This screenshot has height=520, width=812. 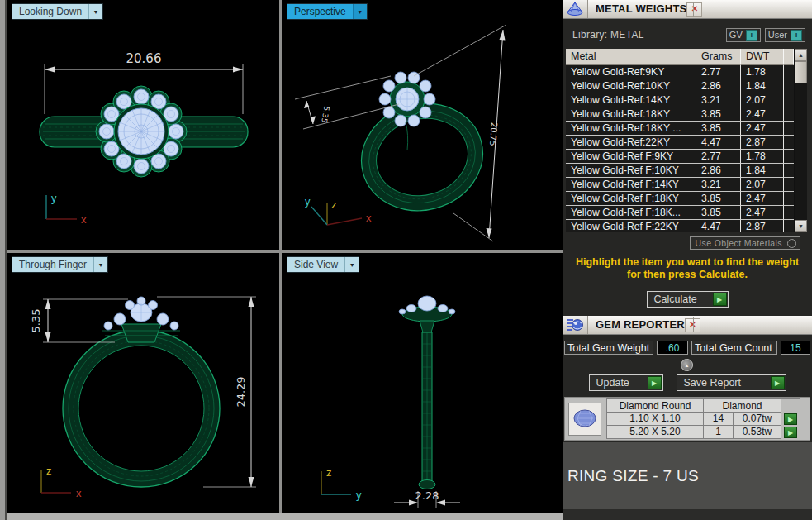 I want to click on table-row: Yellow Gold-Ref:14KY3.212.07, so click(x=681, y=101).